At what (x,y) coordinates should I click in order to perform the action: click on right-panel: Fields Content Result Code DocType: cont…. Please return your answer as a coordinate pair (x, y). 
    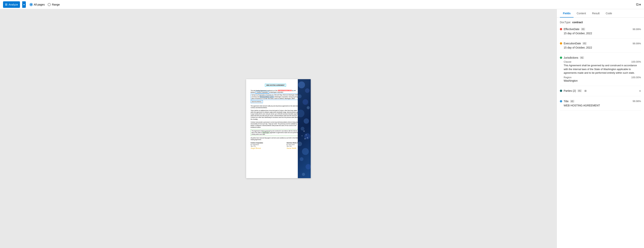
    Looking at the image, I should click on (600, 129).